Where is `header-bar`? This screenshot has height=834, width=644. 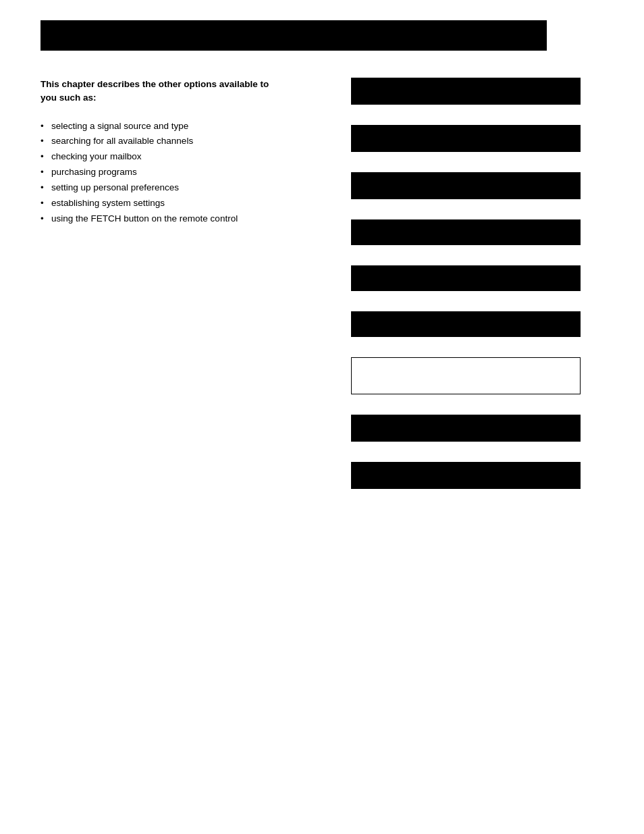 header-bar is located at coordinates (294, 35).